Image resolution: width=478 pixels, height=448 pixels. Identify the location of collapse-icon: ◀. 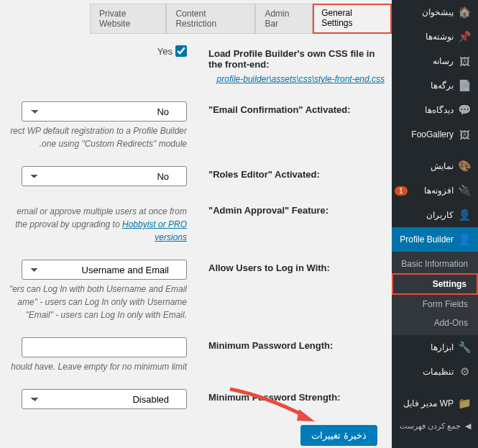
(468, 426).